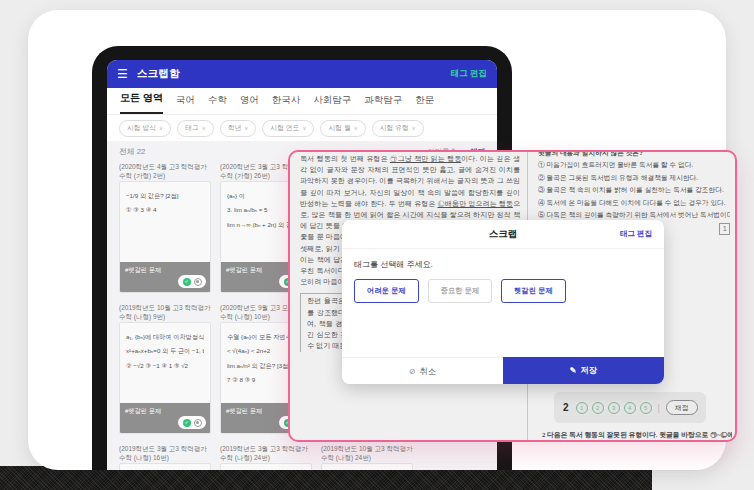 The width and height of the screenshot is (754, 490). Describe the element at coordinates (145, 128) in the screenshot. I see `filter-exam-method: 시험 방식∨` at that location.